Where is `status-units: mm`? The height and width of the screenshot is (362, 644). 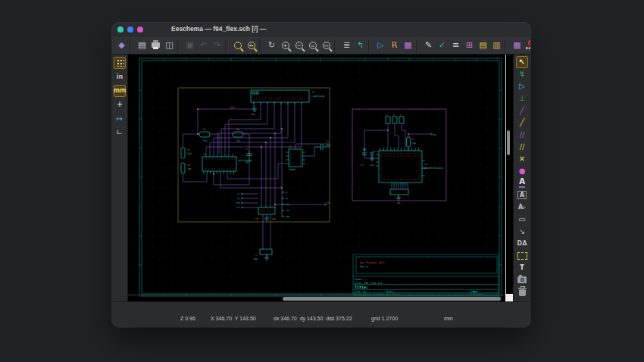 status-units: mm is located at coordinates (449, 318).